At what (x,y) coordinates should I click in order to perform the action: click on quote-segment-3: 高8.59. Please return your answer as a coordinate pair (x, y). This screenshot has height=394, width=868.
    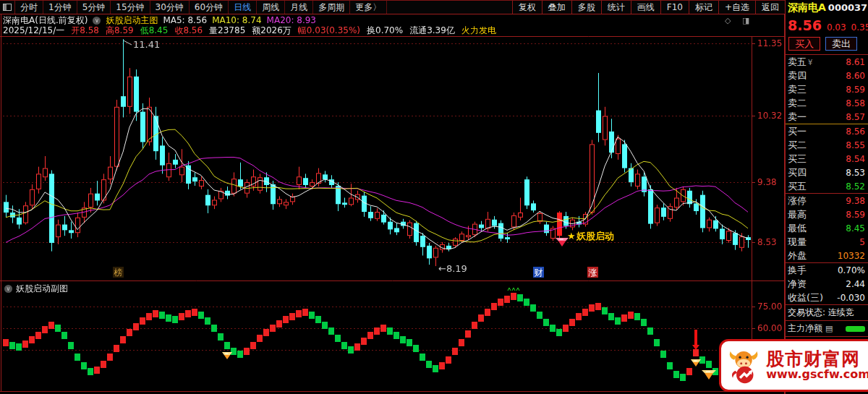
    Looking at the image, I should click on (120, 30).